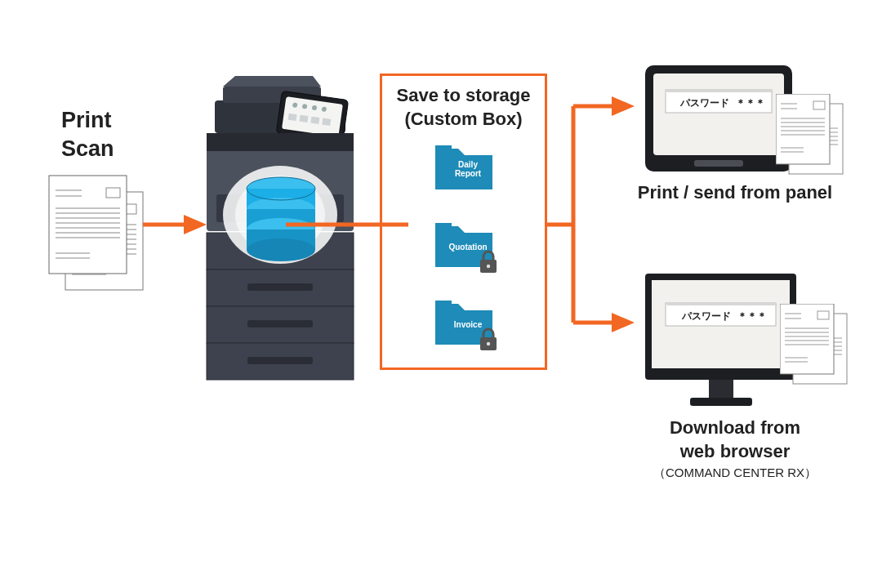 The width and height of the screenshot is (882, 588). What do you see at coordinates (706, 317) in the screenshot?
I see `monitor-password-label: パスワード` at bounding box center [706, 317].